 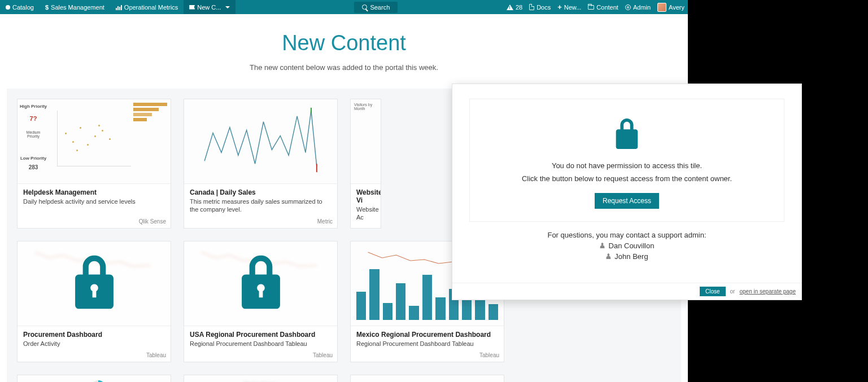 What do you see at coordinates (94, 201) in the screenshot?
I see `card-desc: Daily helpdesk activity and service leve…` at bounding box center [94, 201].